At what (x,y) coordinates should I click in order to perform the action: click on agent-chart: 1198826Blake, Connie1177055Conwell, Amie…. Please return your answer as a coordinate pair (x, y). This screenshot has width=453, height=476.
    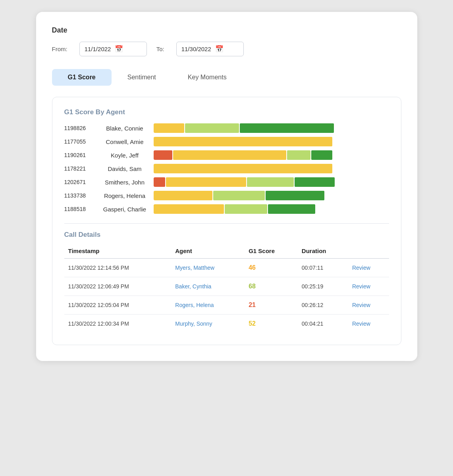
    Looking at the image, I should click on (227, 169).